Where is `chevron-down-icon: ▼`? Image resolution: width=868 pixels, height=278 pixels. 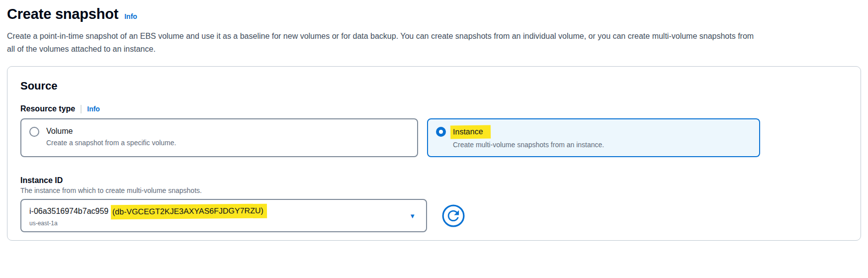 chevron-down-icon: ▼ is located at coordinates (413, 216).